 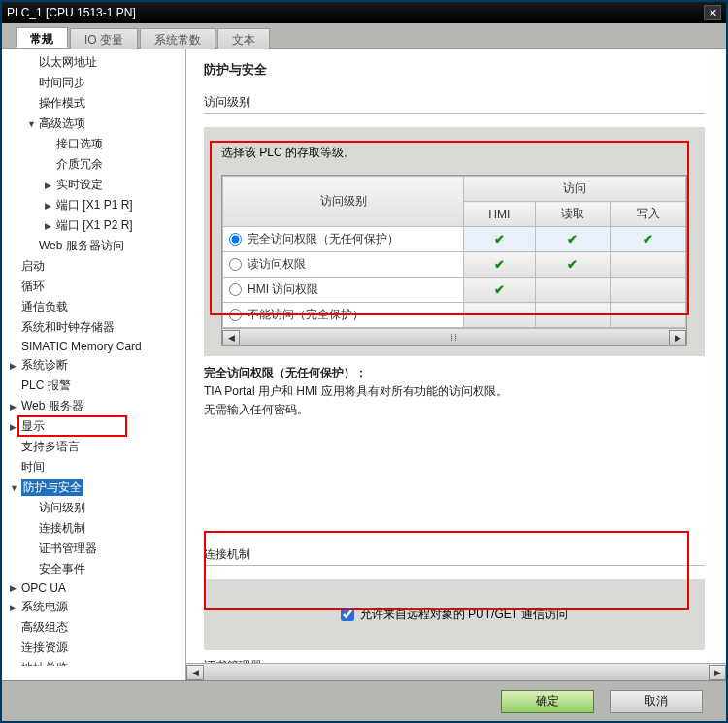 What do you see at coordinates (454, 265) in the screenshot?
I see `table-row: 读访问权限✔✔` at bounding box center [454, 265].